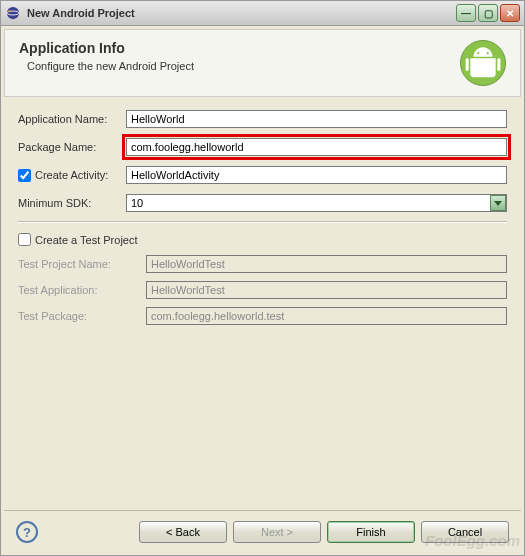 Image resolution: width=525 pixels, height=556 pixels. What do you see at coordinates (316, 147) in the screenshot?
I see `package-name-input` at bounding box center [316, 147].